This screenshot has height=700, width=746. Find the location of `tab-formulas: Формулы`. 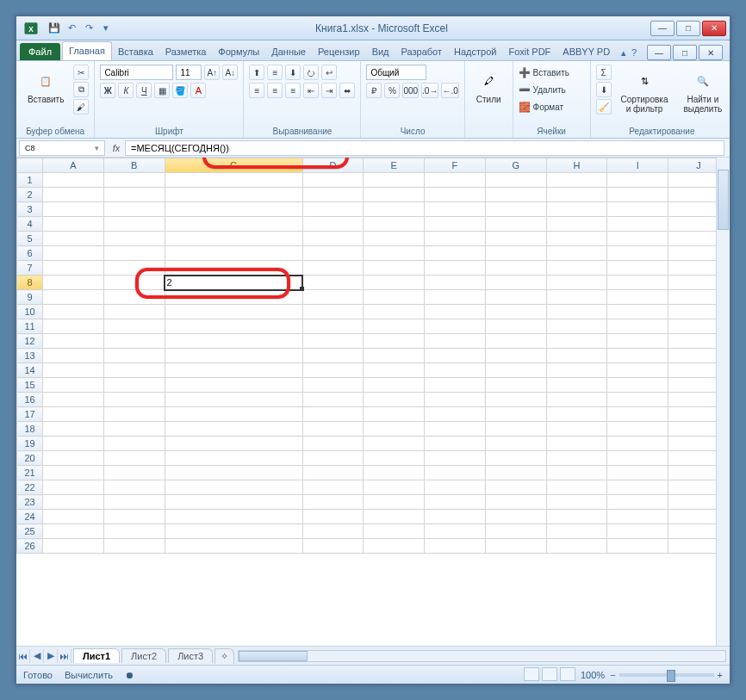

tab-formulas: Формулы is located at coordinates (239, 52).